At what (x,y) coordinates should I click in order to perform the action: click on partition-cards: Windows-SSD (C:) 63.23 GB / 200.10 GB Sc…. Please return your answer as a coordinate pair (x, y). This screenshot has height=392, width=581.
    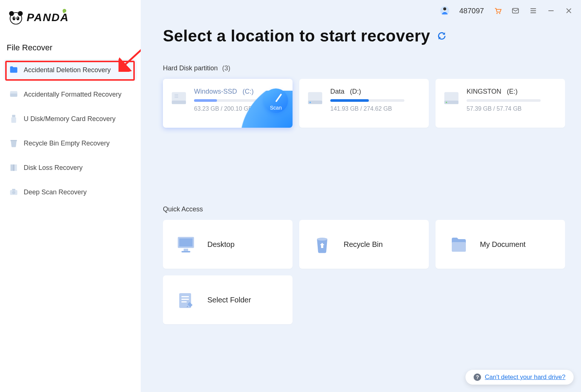
    Looking at the image, I should click on (361, 103).